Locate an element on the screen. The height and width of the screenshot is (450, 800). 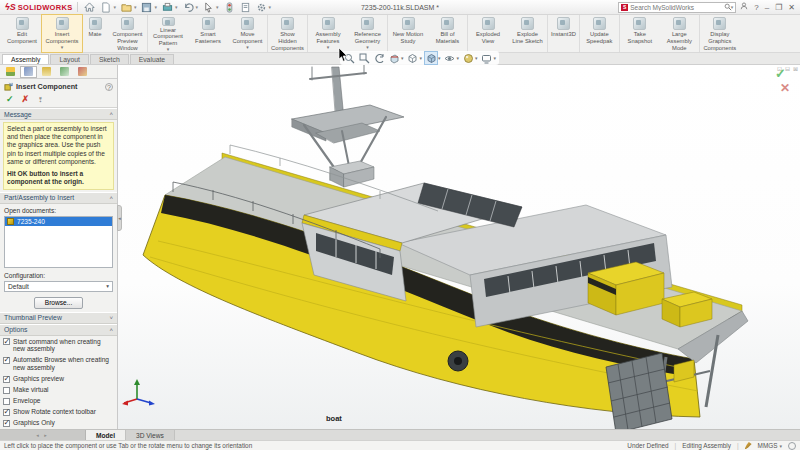
options-section-header: Options ˄ is located at coordinates (58, 330).